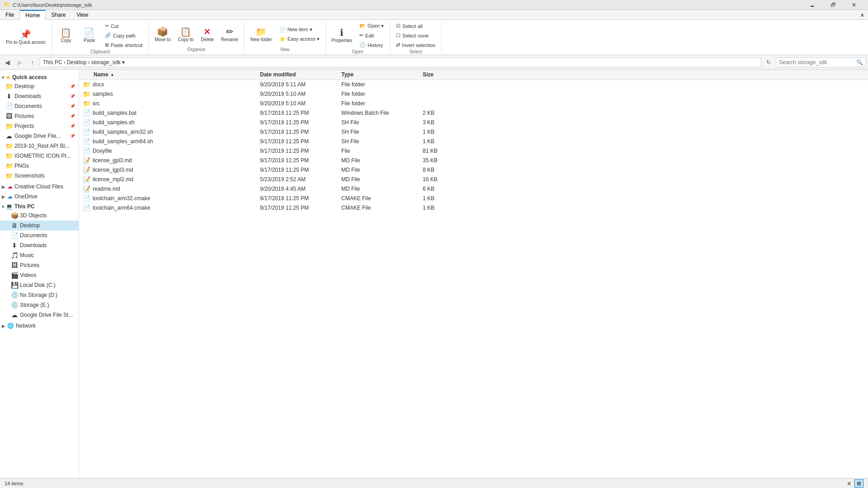 This screenshot has height=488, width=868. What do you see at coordinates (39, 76) in the screenshot?
I see `sidebar-section-quickaccess: ▾ ★ Quick access` at bounding box center [39, 76].